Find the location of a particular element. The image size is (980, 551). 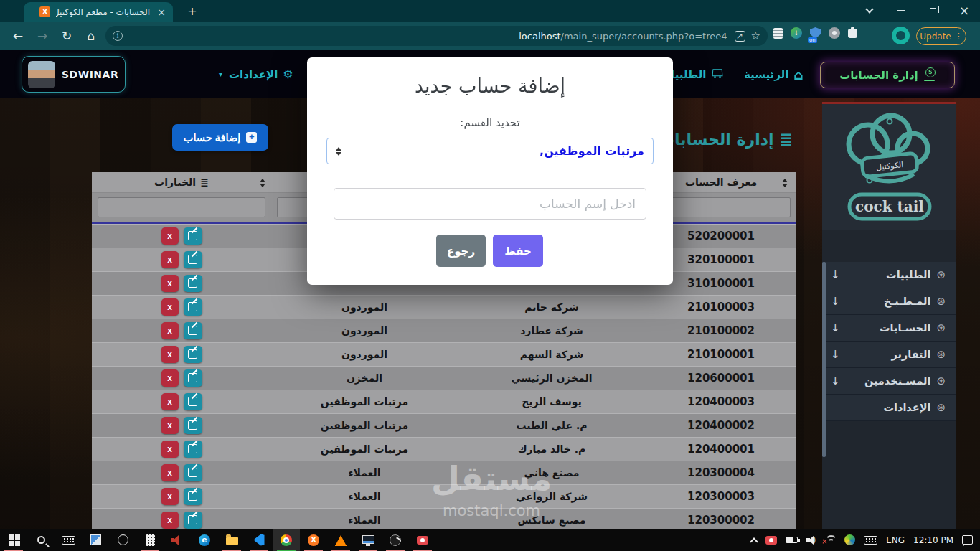

taskbar-search-icon is located at coordinates (41, 540).